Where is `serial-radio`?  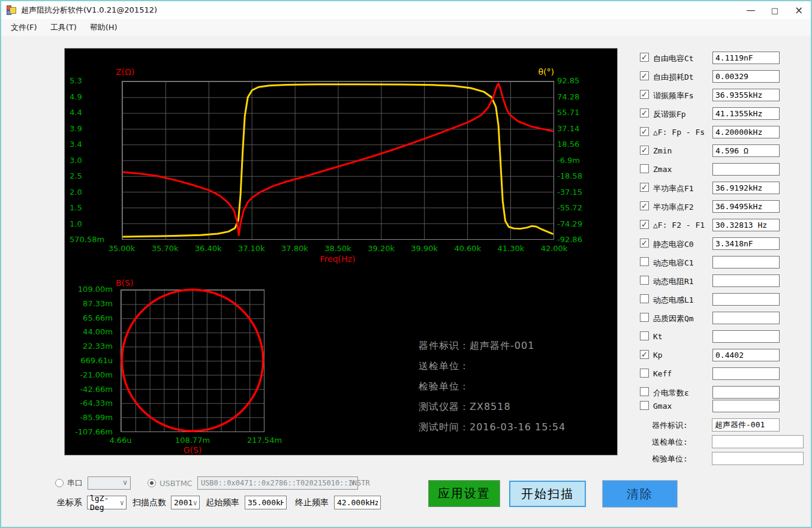 serial-radio is located at coordinates (59, 483).